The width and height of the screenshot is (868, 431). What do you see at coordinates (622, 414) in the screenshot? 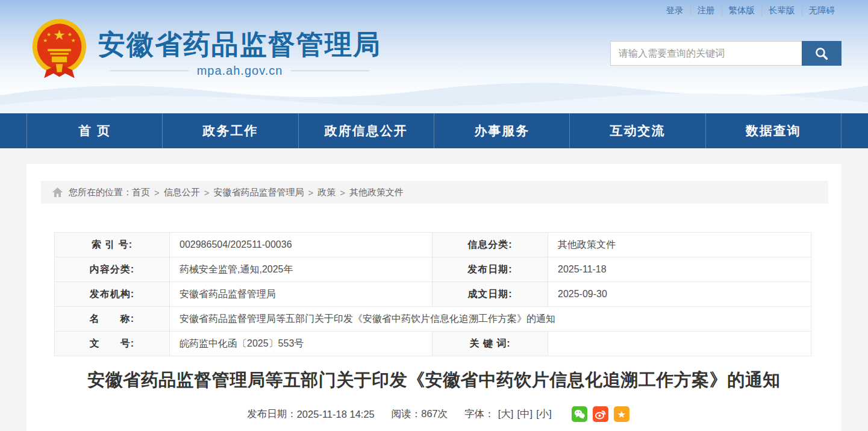
I see `qzone-share-icon: ★` at bounding box center [622, 414].